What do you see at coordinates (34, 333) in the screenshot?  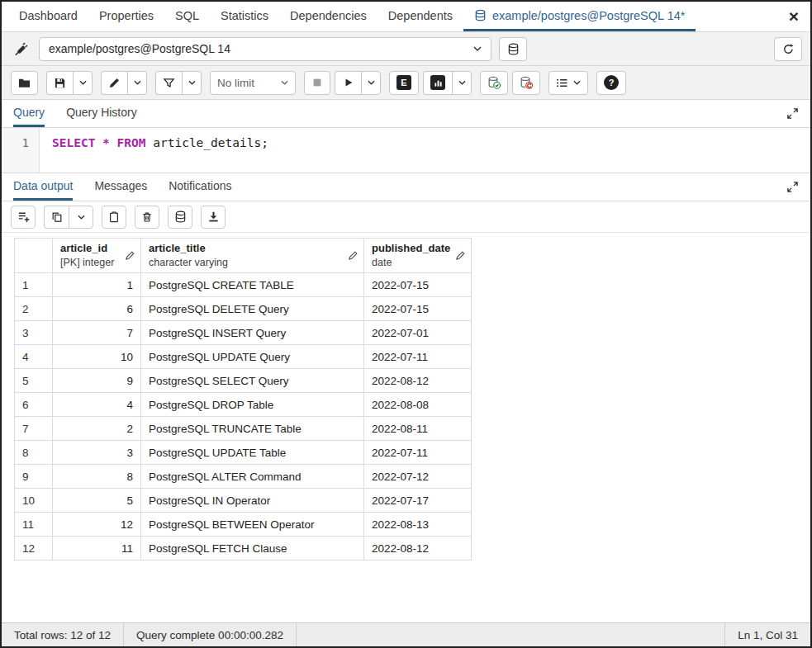 I see `row-number-cell: 3` at bounding box center [34, 333].